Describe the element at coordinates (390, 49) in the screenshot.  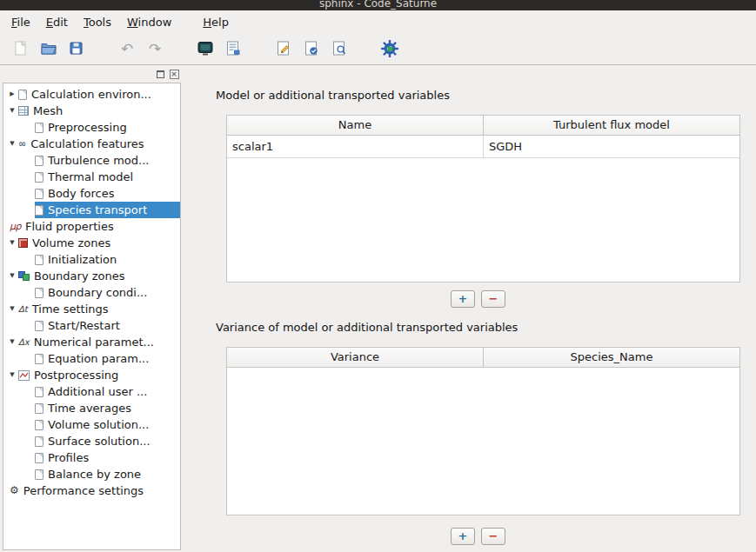
I see `run-gear-icon` at that location.